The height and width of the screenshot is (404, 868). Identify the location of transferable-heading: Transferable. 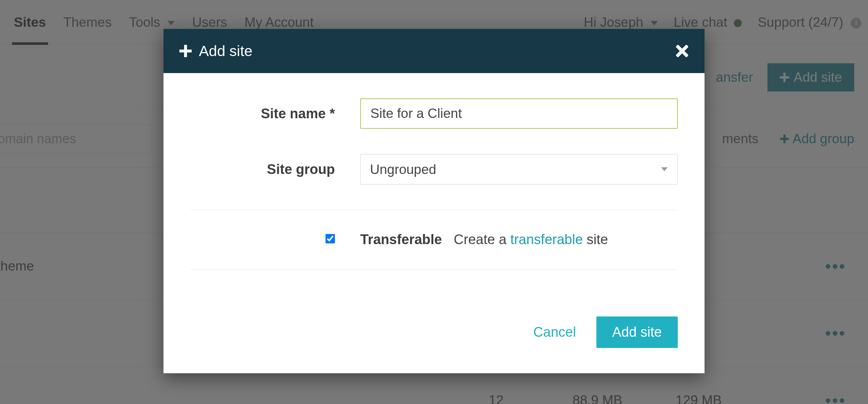
(401, 239).